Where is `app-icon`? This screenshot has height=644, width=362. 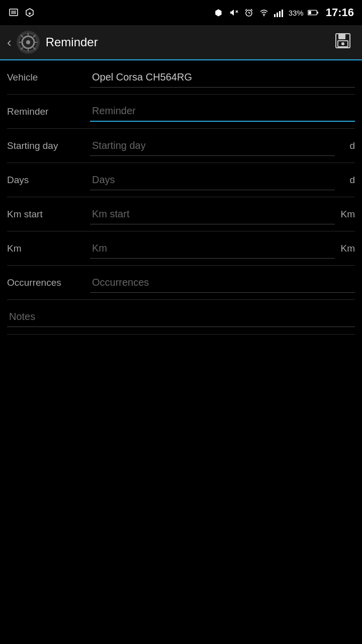 app-icon is located at coordinates (28, 42).